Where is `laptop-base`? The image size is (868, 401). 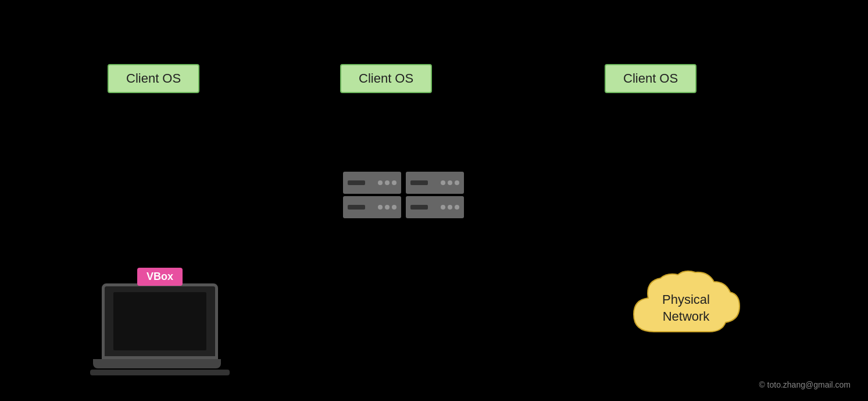 laptop-base is located at coordinates (157, 364).